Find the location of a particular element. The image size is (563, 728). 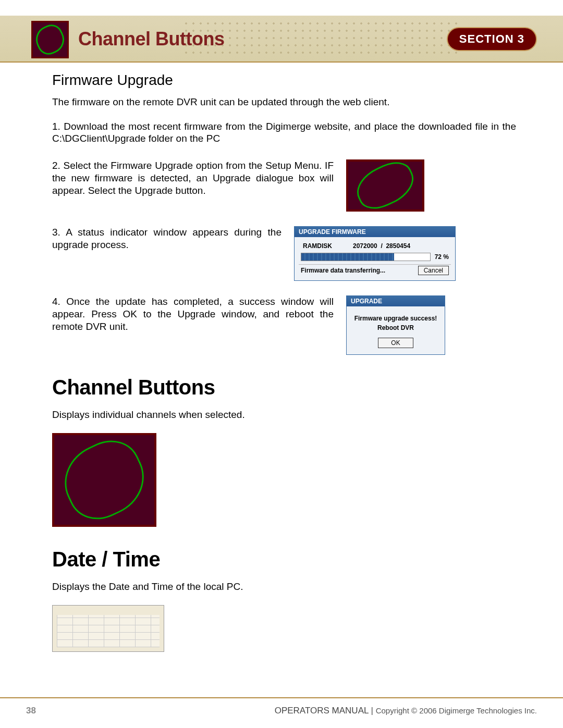

success-line1: Firmware upgrade success! is located at coordinates (396, 318).